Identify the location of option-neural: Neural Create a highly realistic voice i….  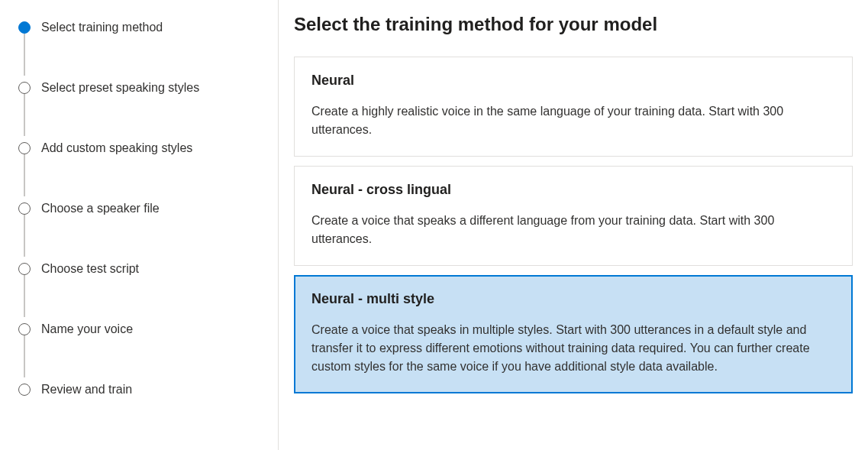
(573, 107).